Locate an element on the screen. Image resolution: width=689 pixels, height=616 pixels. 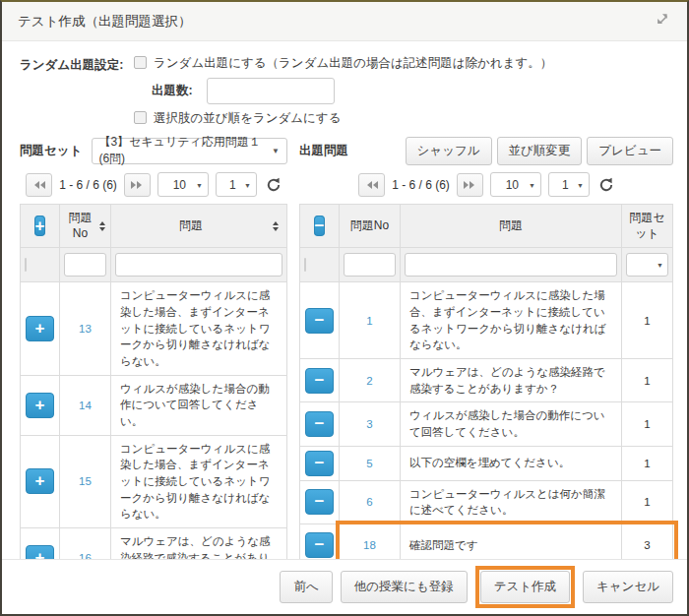
col-header-question-set: 問題セット is located at coordinates (647, 225).